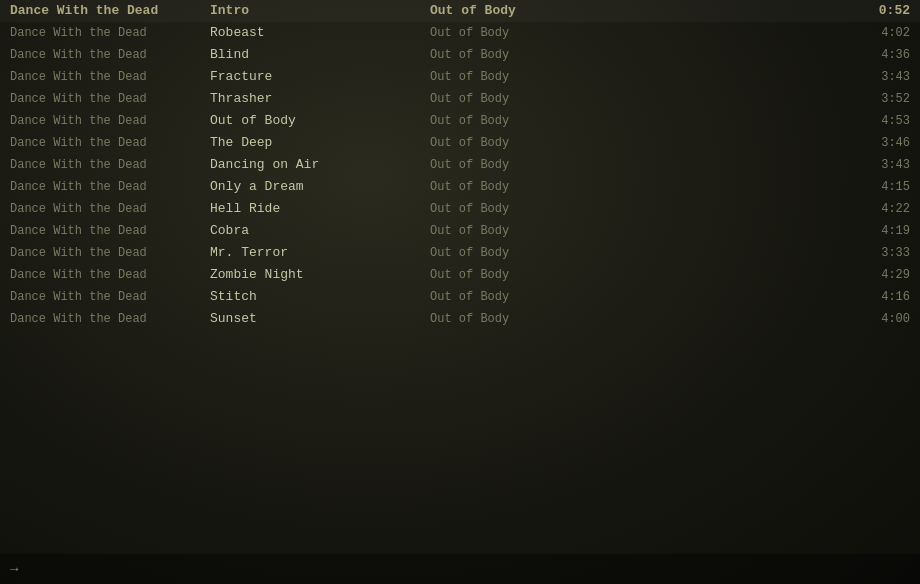  I want to click on header-album: Out of Body, so click(640, 11).